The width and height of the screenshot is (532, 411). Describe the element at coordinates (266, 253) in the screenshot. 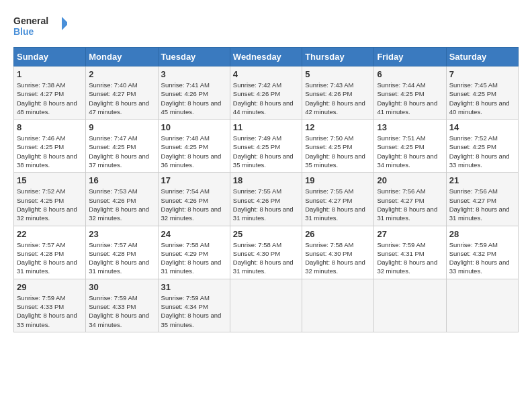

I see `calendar-cell: 25 Sunrise: 7:58 AMSunset: 4:30 PMDaylig…` at that location.